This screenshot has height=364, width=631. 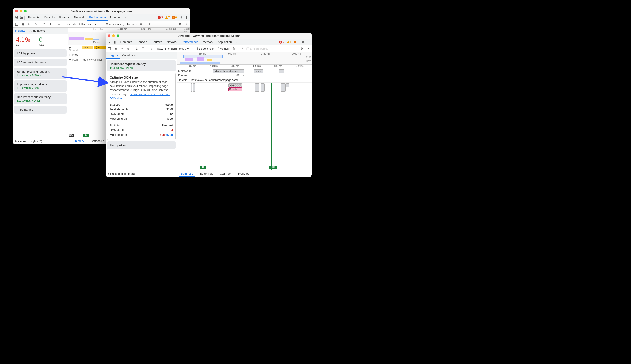 What do you see at coordinates (40, 74) in the screenshot?
I see `insight-card: Render blocking requestsEst savings: 336…` at bounding box center [40, 74].